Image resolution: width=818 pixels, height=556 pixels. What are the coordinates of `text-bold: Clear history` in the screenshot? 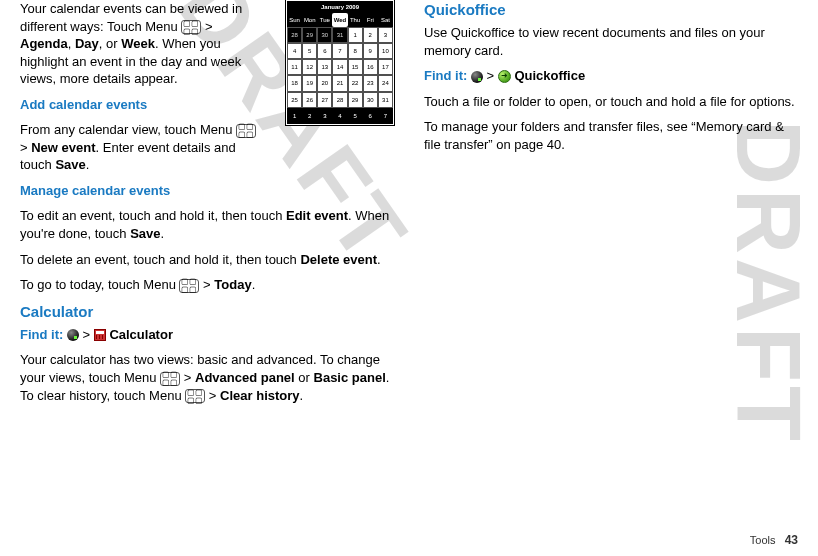 It's located at (260, 396).